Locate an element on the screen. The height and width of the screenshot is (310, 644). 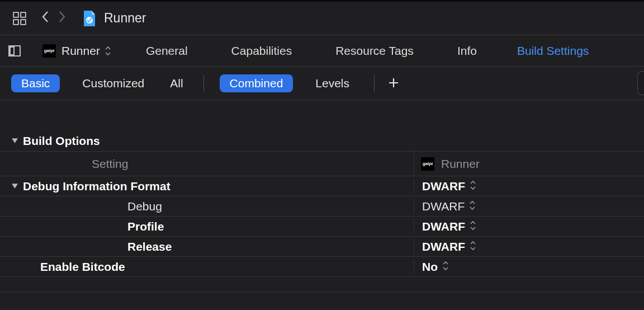
tab-info: Info is located at coordinates (467, 51).